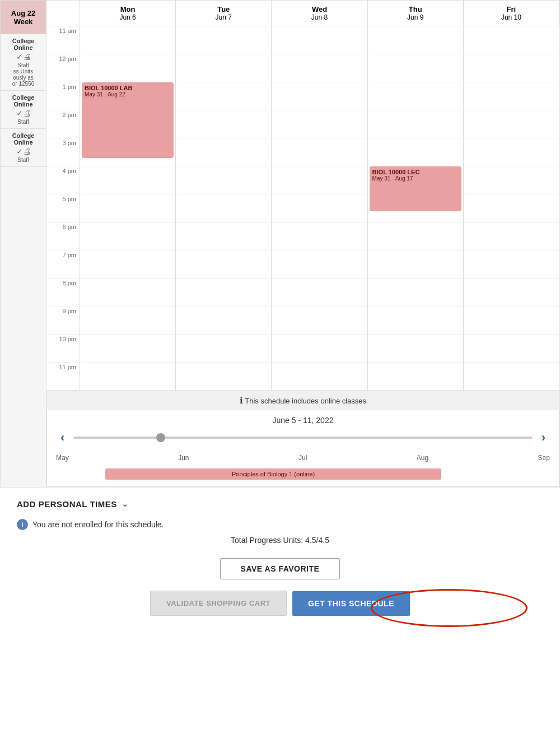 Image resolution: width=560 pixels, height=752 pixels. What do you see at coordinates (416, 178) in the screenshot?
I see `event-biol-lec-dates: May 31 - Aug 17` at bounding box center [416, 178].